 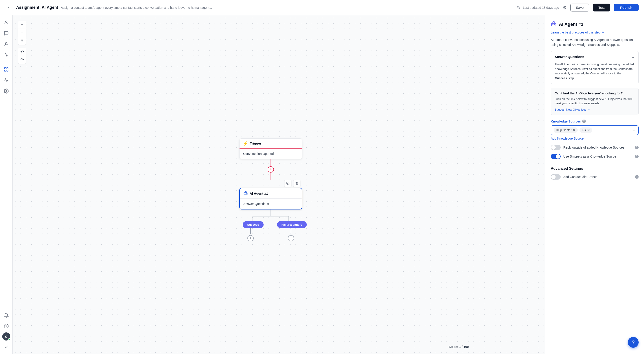 What do you see at coordinates (594, 148) in the screenshot?
I see `toggle-reply-outside-row: Reply outside of added Knowledge Sources…` at bounding box center [594, 148].